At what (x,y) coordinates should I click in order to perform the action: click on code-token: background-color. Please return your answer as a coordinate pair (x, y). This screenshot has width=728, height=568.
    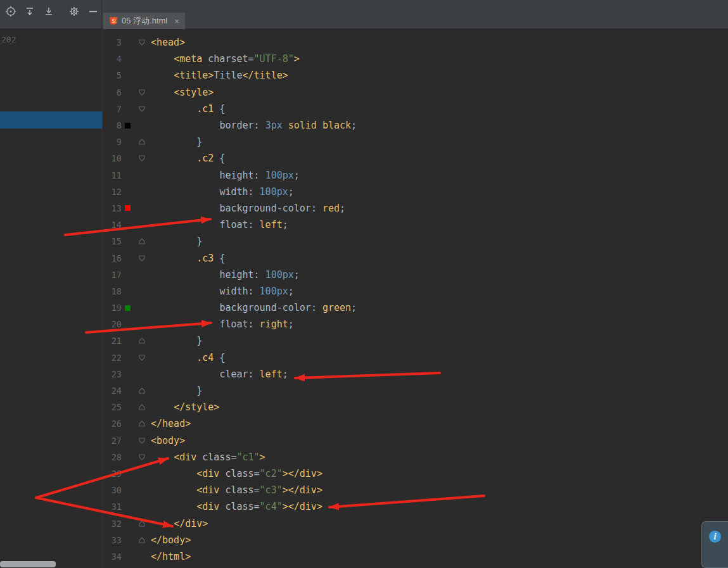
    Looking at the image, I should click on (265, 208).